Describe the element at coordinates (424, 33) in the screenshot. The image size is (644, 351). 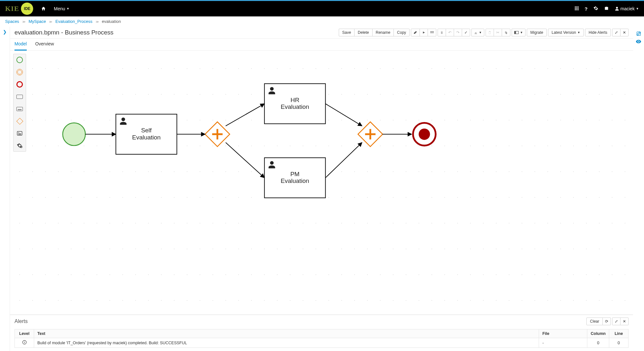
I see `play-icon` at that location.